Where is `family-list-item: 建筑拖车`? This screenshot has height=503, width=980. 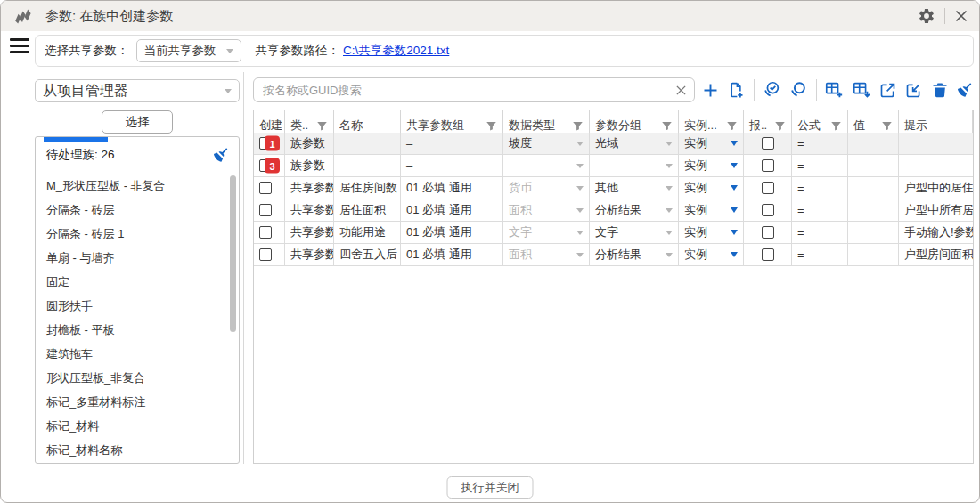
family-list-item: 建筑拖车 is located at coordinates (137, 354).